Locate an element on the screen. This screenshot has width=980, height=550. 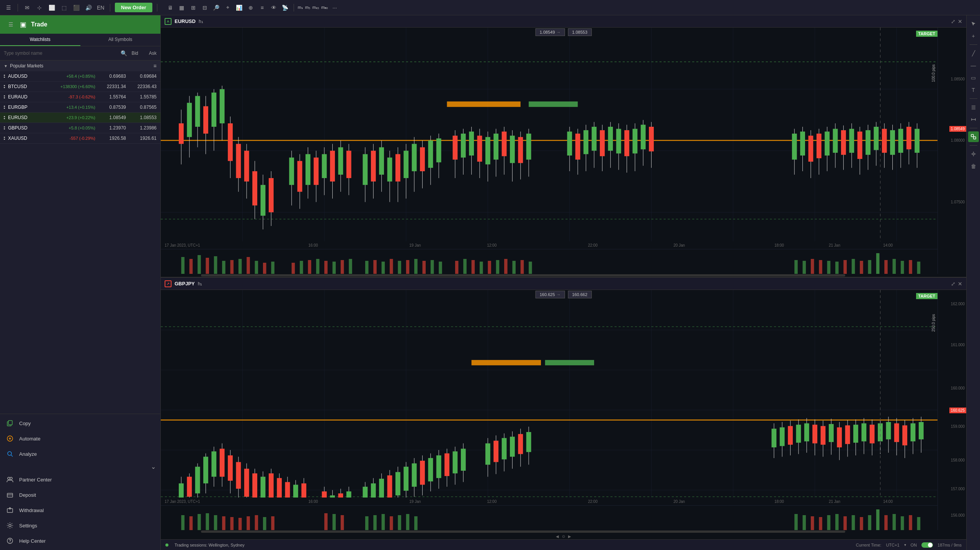
gj-time-2: 16:00 is located at coordinates (313, 502).